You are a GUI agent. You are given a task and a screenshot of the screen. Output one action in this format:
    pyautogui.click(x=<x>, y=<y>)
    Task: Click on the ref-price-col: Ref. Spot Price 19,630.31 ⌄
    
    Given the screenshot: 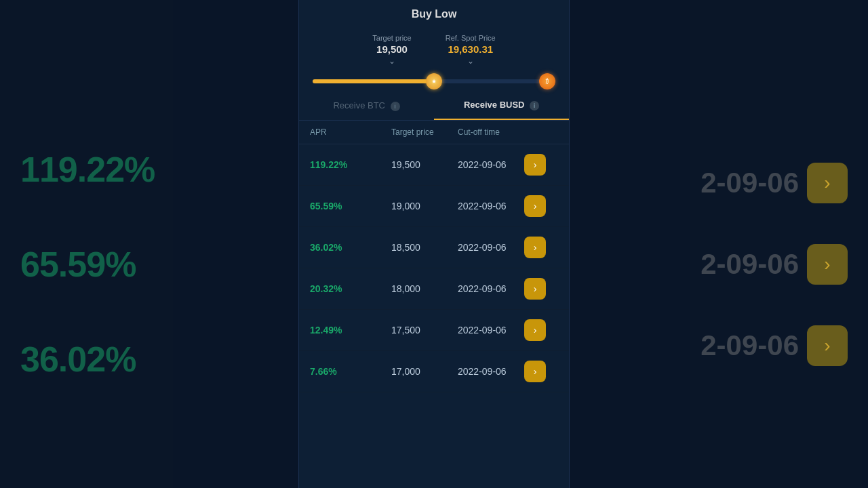 What is the action you would take?
    pyautogui.click(x=471, y=50)
    